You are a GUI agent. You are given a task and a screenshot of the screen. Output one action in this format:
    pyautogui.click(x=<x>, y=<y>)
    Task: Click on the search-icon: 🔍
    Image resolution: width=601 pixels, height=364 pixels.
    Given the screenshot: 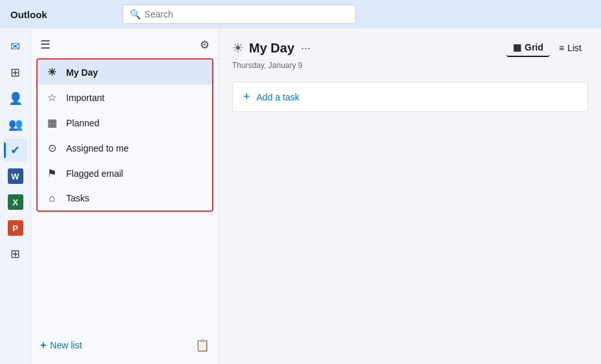 What is the action you would take?
    pyautogui.click(x=135, y=14)
    